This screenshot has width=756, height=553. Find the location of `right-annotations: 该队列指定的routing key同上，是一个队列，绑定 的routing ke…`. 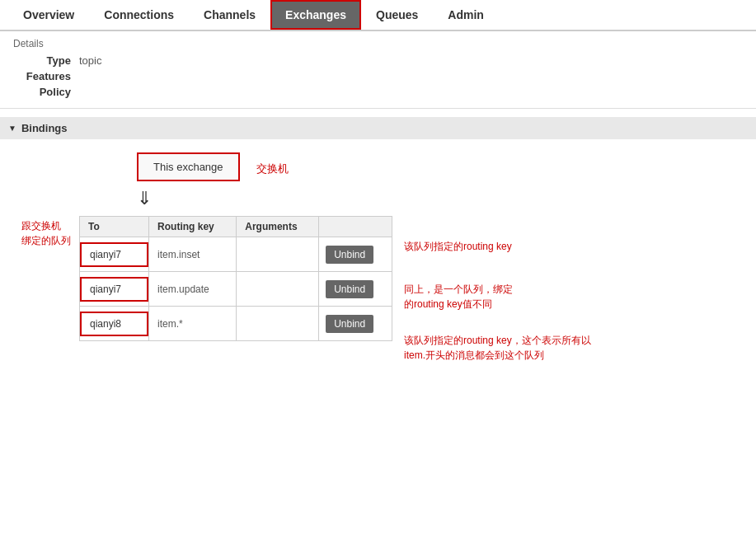

right-annotations: 该队列指定的routing key同上，是一个队列，绑定 的routing ke… is located at coordinates (498, 301).